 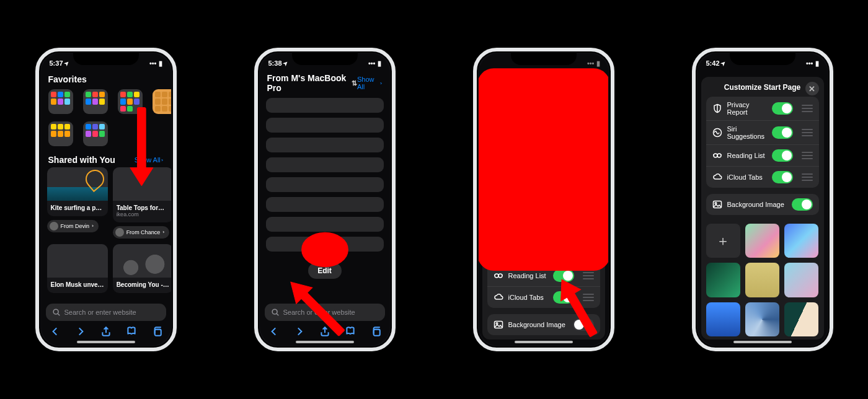 What do you see at coordinates (82, 160) in the screenshot?
I see `shared-with-you-header: Shared with You` at bounding box center [82, 160].